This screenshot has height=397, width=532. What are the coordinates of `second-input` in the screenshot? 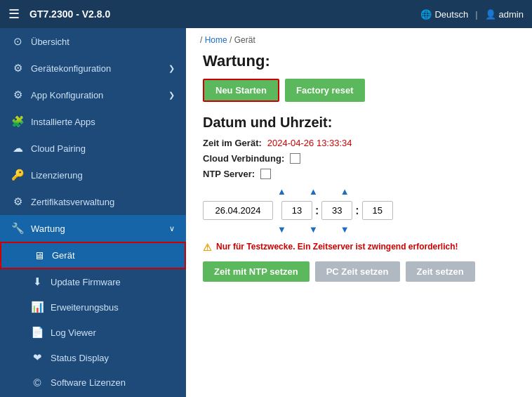 It's located at (378, 211).